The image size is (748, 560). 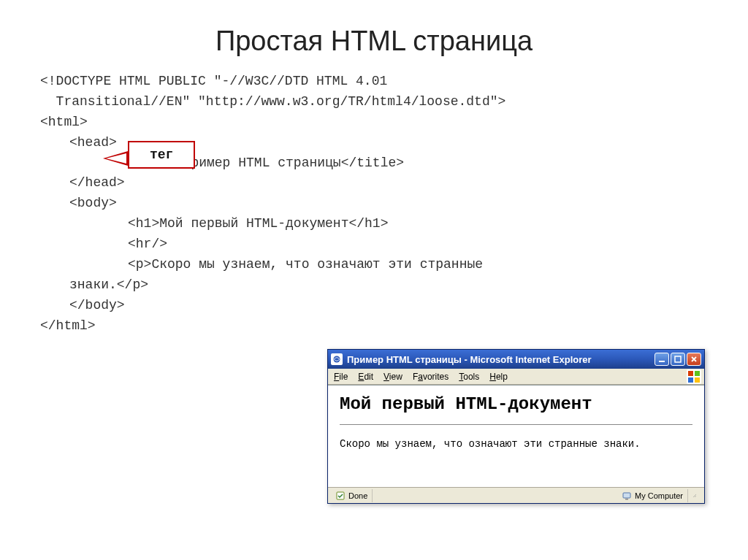 What do you see at coordinates (337, 359) in the screenshot?
I see `ie-page-icon` at bounding box center [337, 359].